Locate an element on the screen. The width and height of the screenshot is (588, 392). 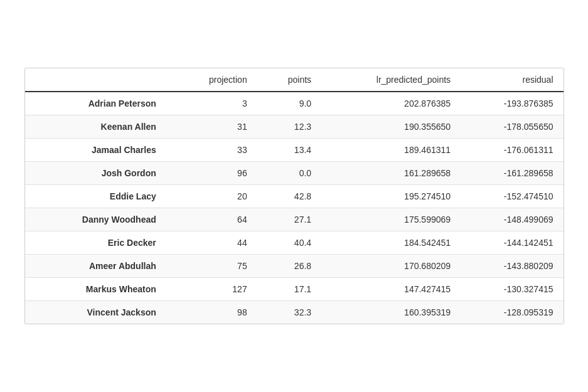
cell-projection: 3 is located at coordinates (215, 103).